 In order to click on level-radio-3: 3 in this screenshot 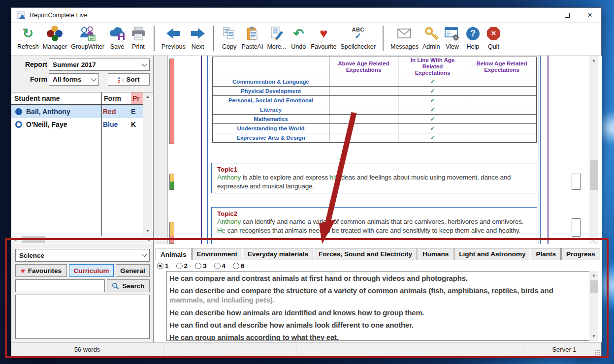, I will do `click(201, 266)`.